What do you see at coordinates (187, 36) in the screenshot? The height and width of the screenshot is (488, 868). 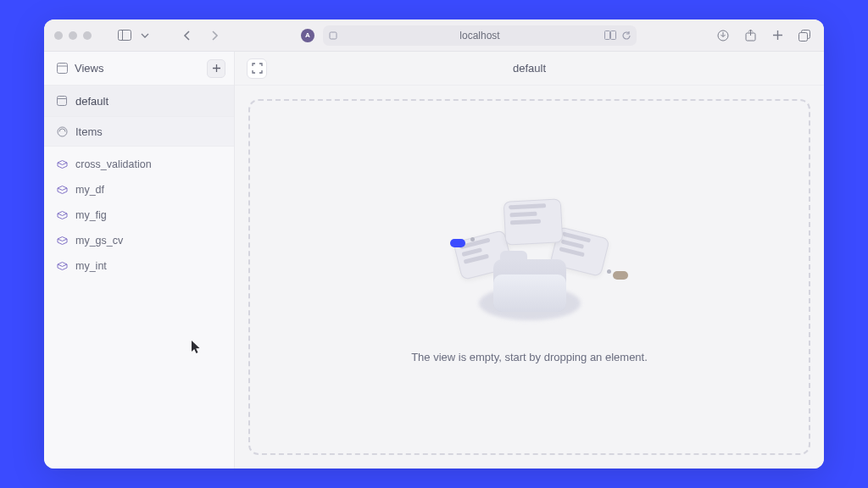 I see `nav-back-icon` at bounding box center [187, 36].